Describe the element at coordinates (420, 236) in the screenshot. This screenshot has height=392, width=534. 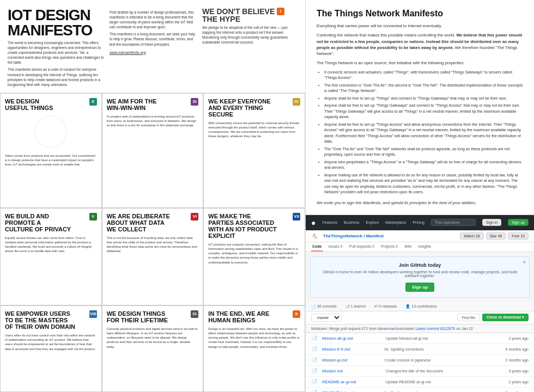
I see `gh-repo-bar: 🐁 TheThingsNetwork / Manifest Watch 28 S…` at that location.